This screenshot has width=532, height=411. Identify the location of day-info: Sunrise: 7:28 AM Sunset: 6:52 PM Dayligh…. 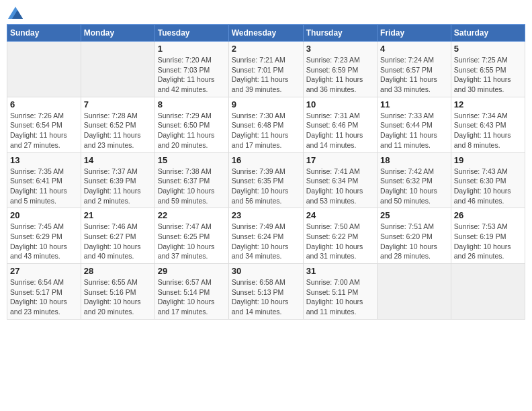
(118, 130).